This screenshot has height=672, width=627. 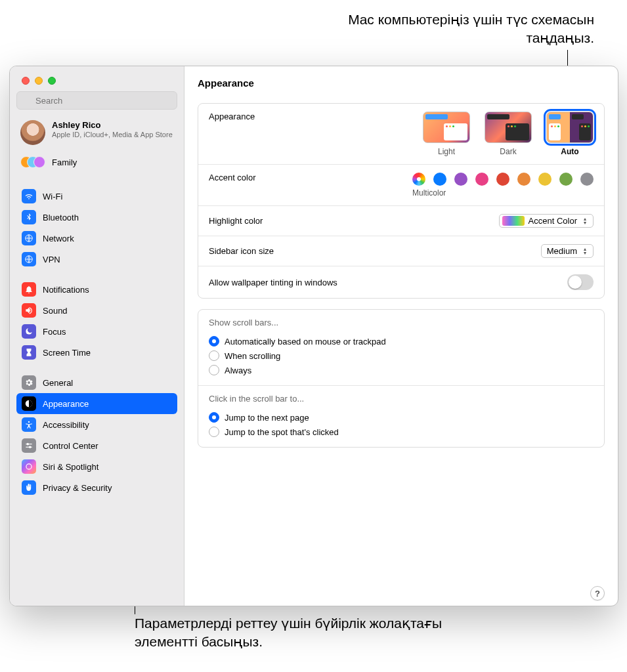 I want to click on sidebar-item-family: Family, so click(x=97, y=163).